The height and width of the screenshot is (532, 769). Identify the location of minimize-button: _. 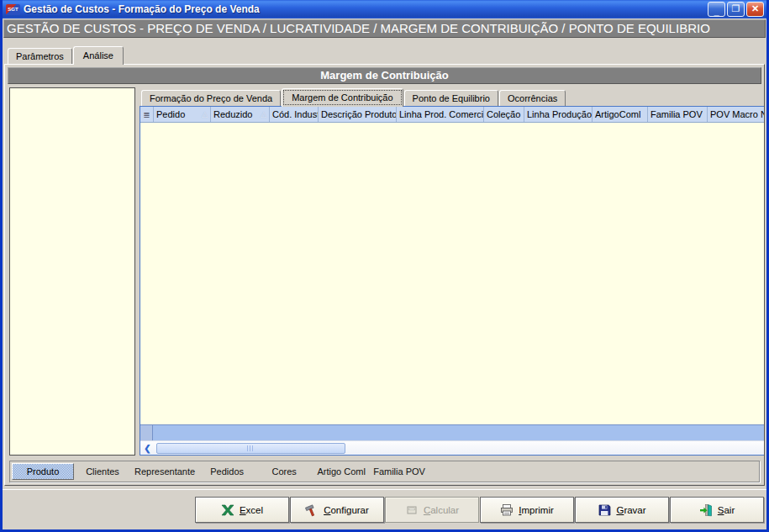
(716, 9).